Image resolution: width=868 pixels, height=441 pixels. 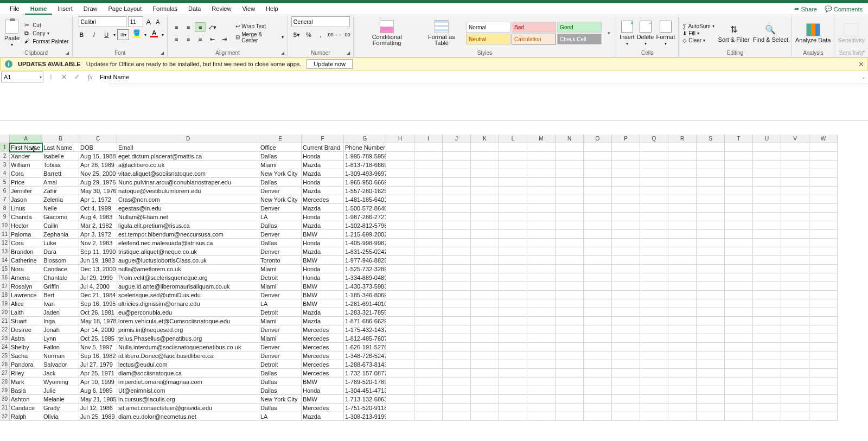 What do you see at coordinates (28, 41) in the screenshot?
I see `brush-icon` at bounding box center [28, 41].